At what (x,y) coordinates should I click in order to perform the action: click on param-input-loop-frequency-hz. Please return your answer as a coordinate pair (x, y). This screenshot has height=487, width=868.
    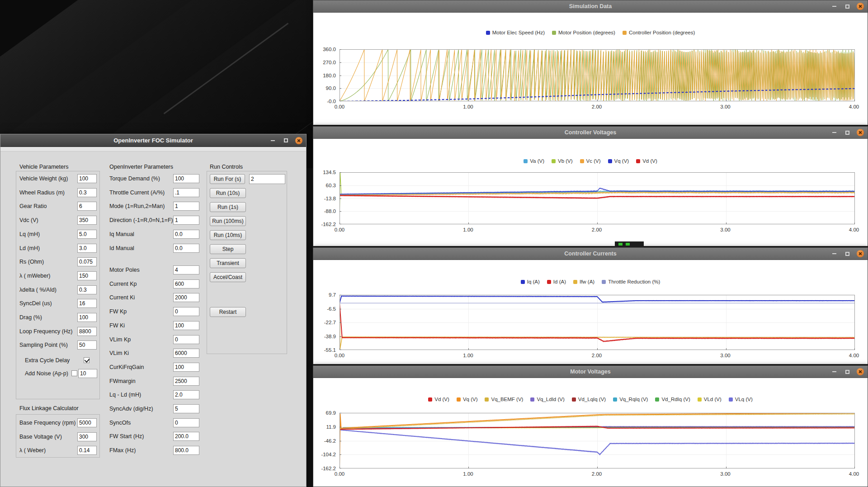
    Looking at the image, I should click on (87, 331).